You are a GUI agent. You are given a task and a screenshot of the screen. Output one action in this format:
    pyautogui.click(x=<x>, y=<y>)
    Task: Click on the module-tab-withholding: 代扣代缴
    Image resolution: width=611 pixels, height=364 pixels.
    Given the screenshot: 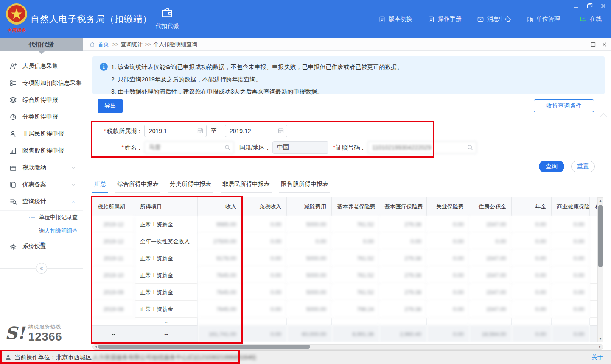 What is the action you would take?
    pyautogui.click(x=167, y=19)
    